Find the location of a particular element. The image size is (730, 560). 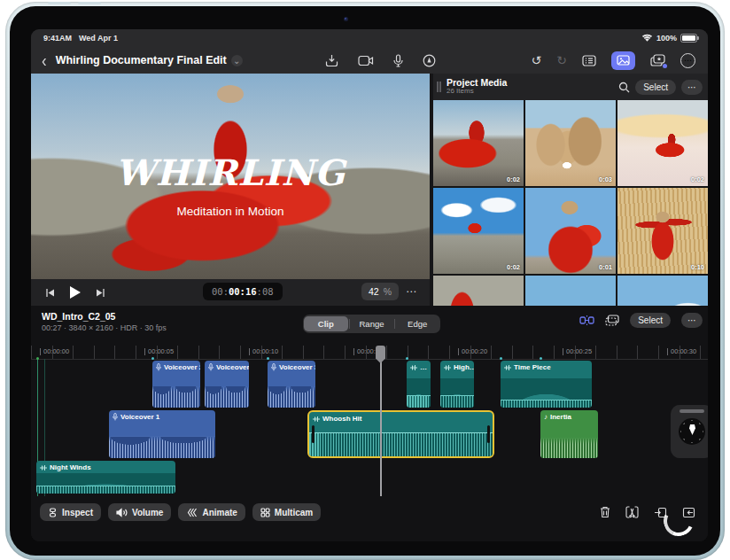

timeline-clip-voiceover2b: Voiceover 2 is located at coordinates (227, 385).